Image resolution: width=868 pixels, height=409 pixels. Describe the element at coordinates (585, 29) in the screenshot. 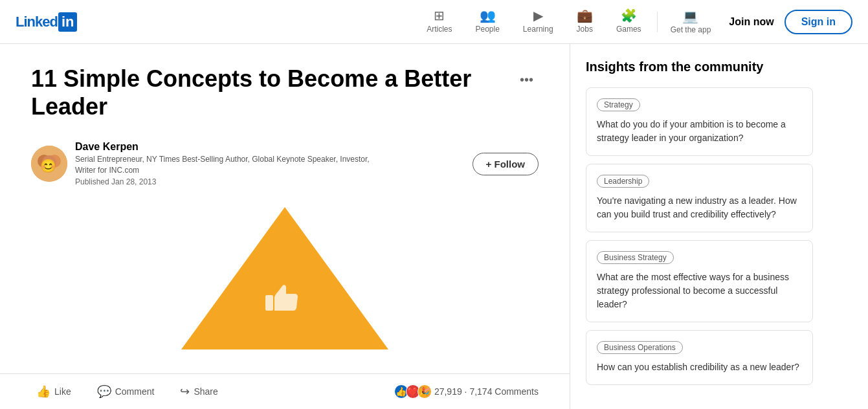

I see `nav-label-jobs: Jobs` at that location.